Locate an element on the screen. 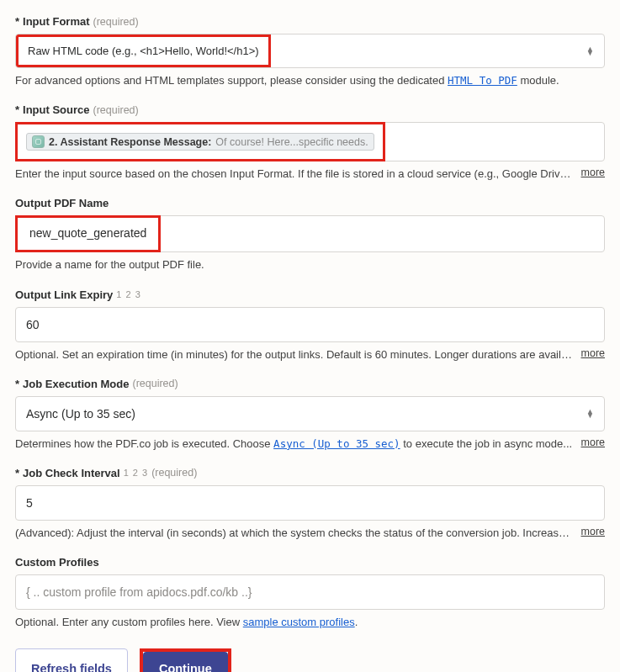 This screenshot has width=620, height=672. helper-text: Optional. Enter any custom profiles here… is located at coordinates (310, 622).